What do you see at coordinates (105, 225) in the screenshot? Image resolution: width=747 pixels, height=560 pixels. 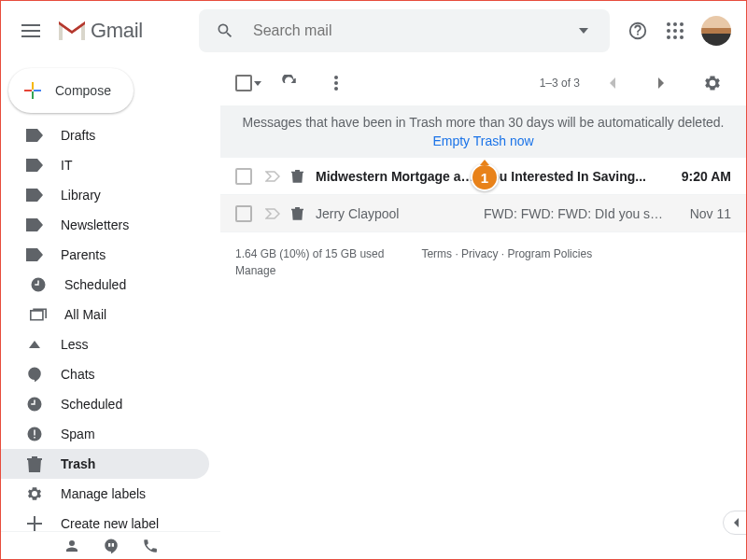 I see `sidebar-item-newsletters: Newsletters` at bounding box center [105, 225].